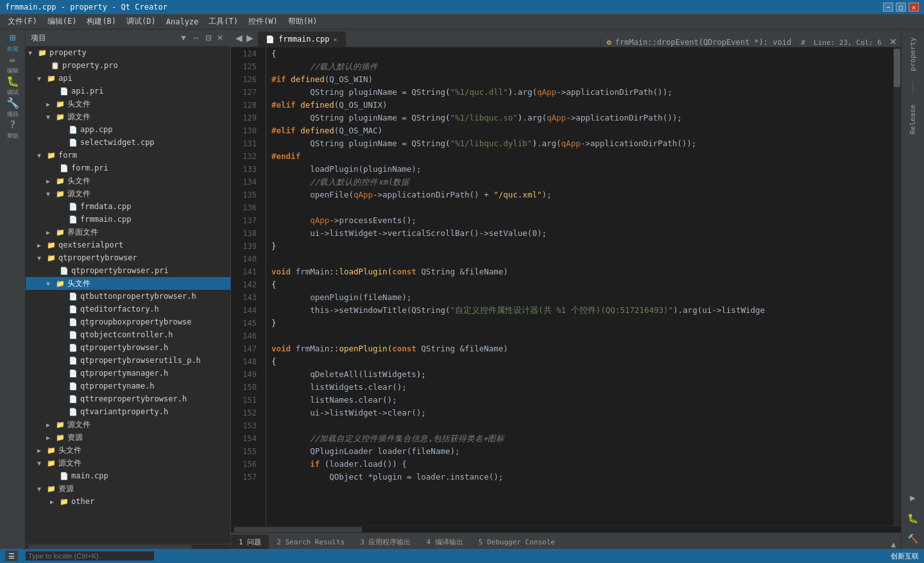 Image resolution: width=924 pixels, height=563 pixels. Describe the element at coordinates (13, 42) in the screenshot. I see `sidebar-icon-welcome: ⊞ 欢迎` at that location.